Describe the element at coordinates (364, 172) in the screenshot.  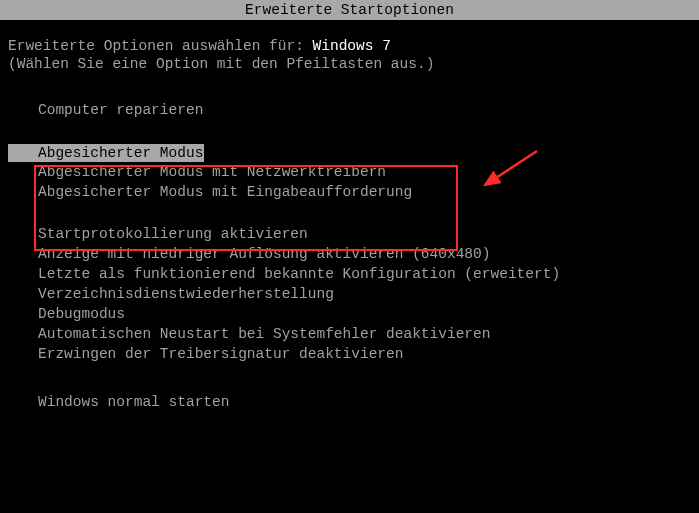
I see `option-safe-mode-networking: Abgesicherter Modus mit Netzwerktreibern` at that location.